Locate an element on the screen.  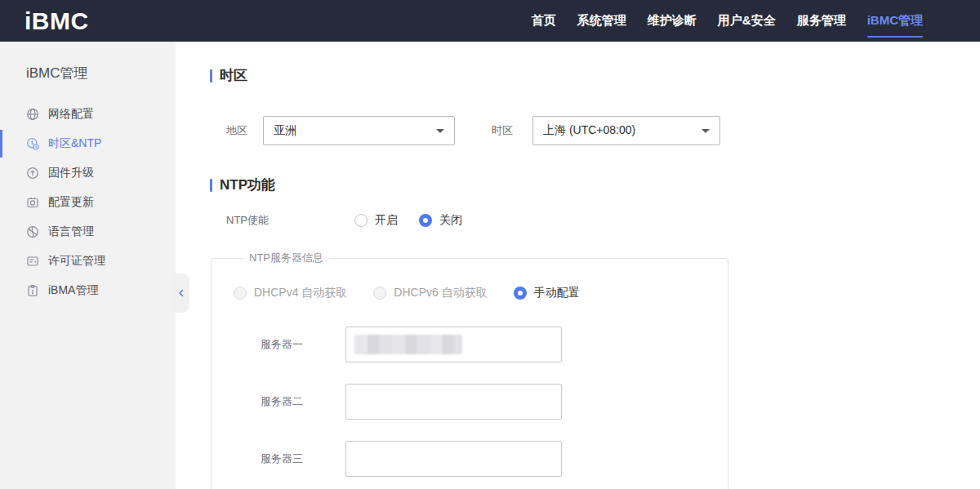
timezone-label: 时区 is located at coordinates (512, 131).